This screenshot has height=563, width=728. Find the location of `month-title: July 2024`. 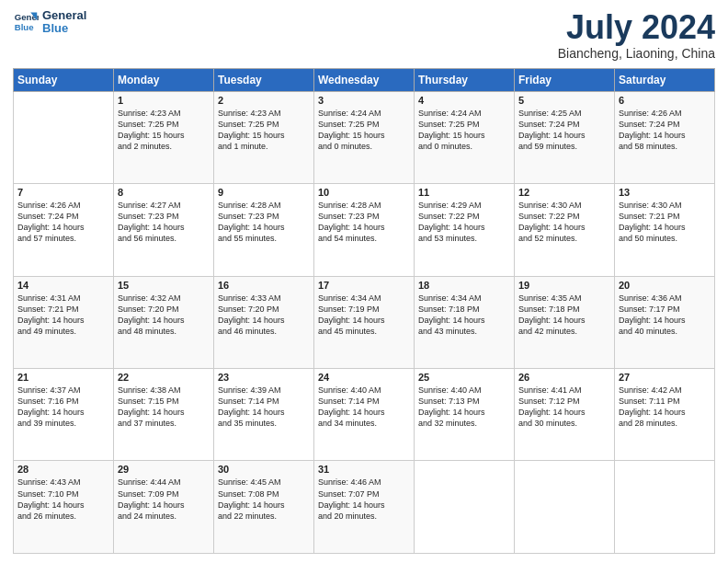

month-title: July 2024 is located at coordinates (636, 28).